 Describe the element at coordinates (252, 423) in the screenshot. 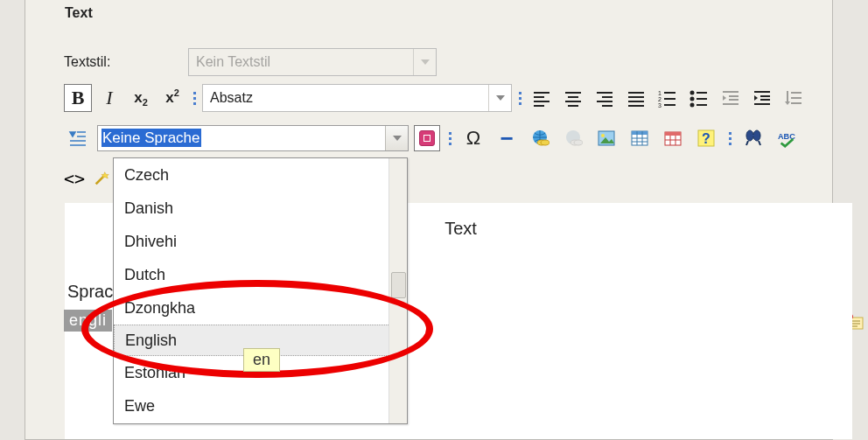

I see `dropdown-item-faeroese: Faeroese` at that location.